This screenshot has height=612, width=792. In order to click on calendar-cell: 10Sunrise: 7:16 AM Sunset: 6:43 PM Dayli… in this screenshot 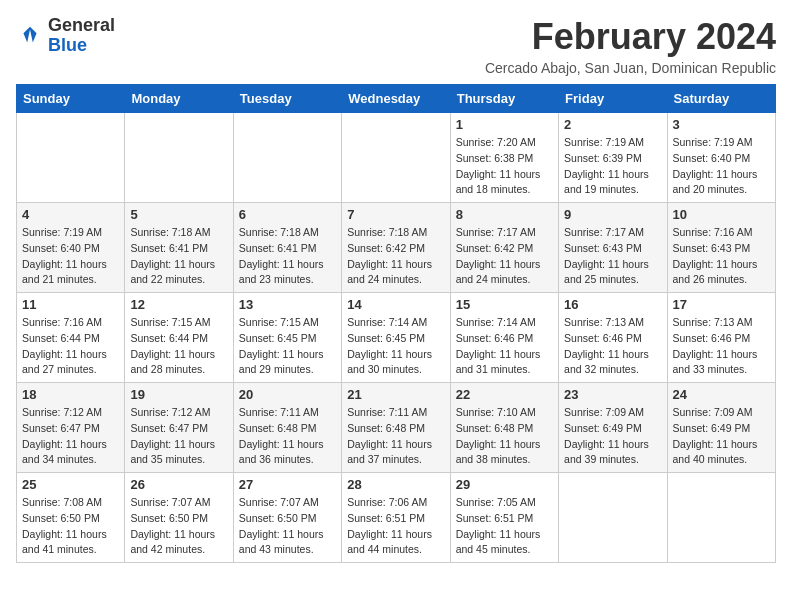, I will do `click(721, 248)`.